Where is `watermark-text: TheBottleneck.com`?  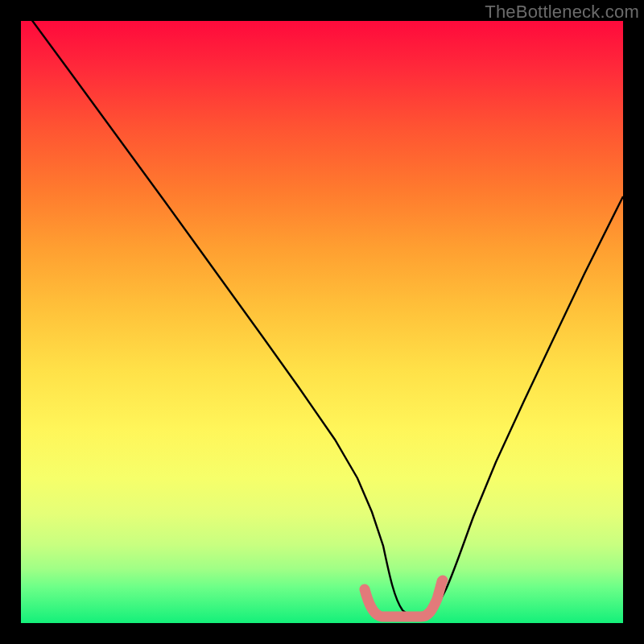
watermark-text: TheBottleneck.com is located at coordinates (562, 12).